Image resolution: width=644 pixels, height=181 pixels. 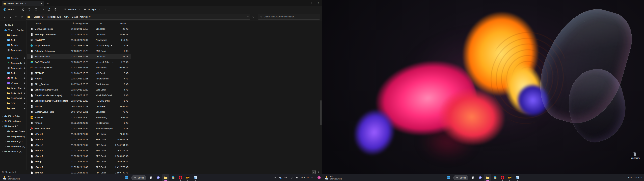 I want to click on sort-button: Sortieren, so click(x=72, y=10).